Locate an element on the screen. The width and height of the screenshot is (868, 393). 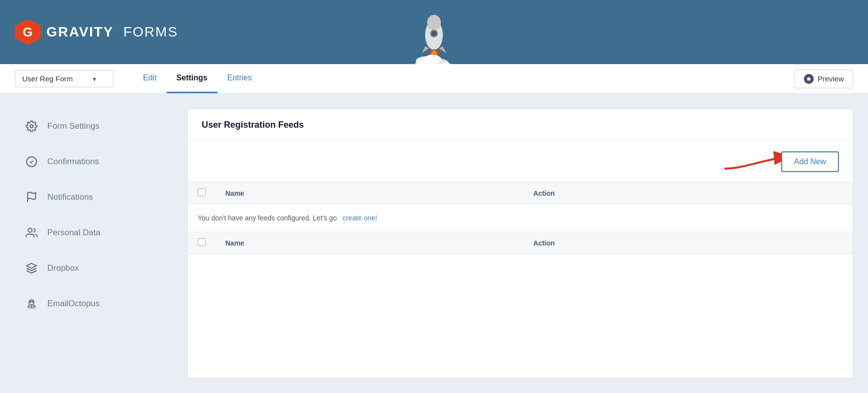
table-empty-row: You don't have any feeds configured. Let… is located at coordinates (520, 218).